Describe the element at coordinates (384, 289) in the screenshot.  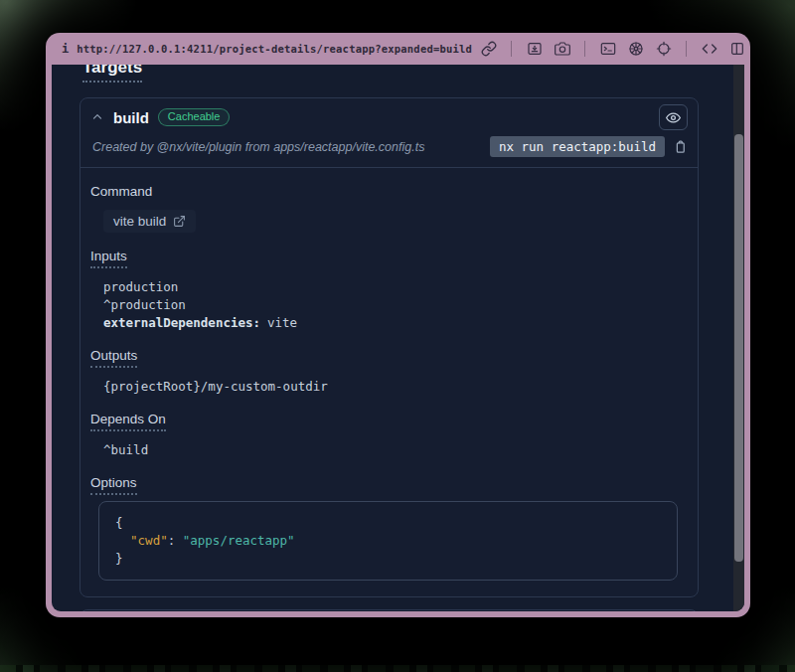
I see `inputs-section: Inputs production ^production externalDe…` at that location.